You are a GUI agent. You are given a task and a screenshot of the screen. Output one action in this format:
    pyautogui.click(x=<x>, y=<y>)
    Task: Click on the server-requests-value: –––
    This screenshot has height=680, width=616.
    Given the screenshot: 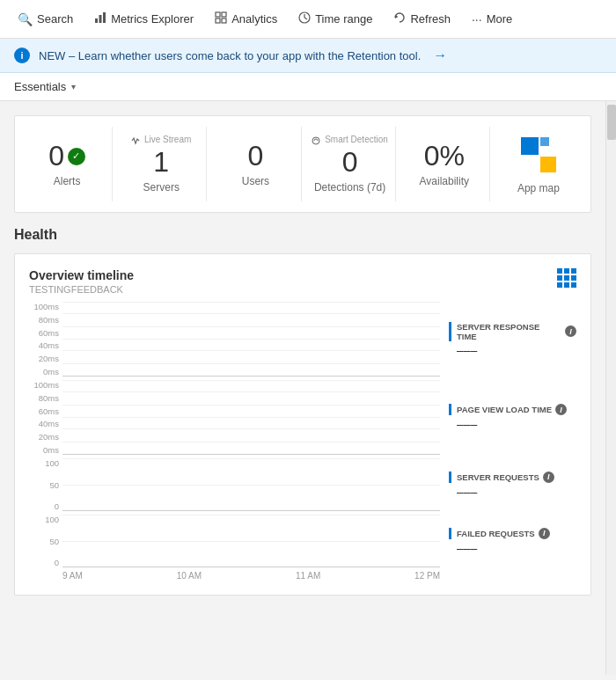 What is the action you would take?
    pyautogui.click(x=512, y=492)
    